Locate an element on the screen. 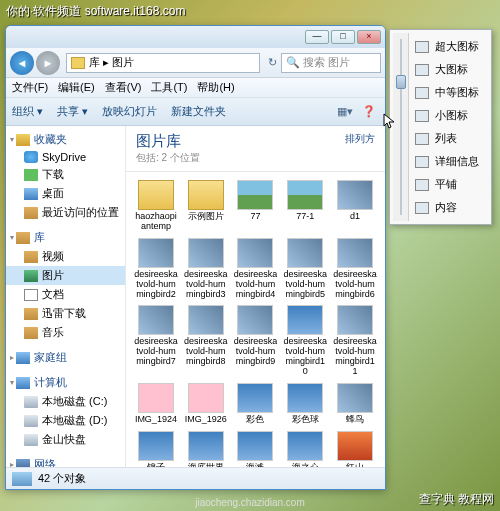 The width and height of the screenshot is (500, 511). item-label: 77-1 is located at coordinates (305, 217).